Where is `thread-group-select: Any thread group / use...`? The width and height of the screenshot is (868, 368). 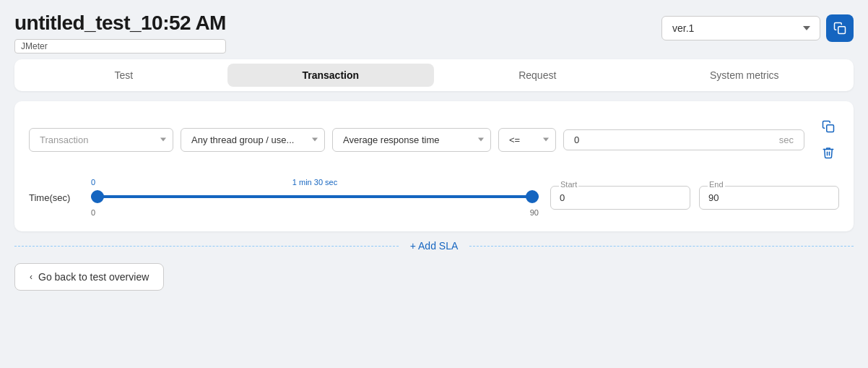
thread-group-select: Any thread group / use... is located at coordinates (253, 140).